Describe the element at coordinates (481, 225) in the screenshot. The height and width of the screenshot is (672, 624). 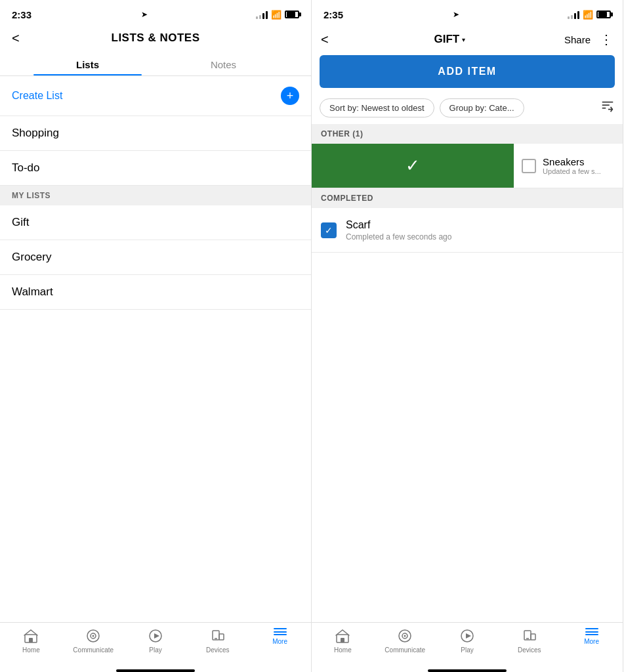
I see `scarf-item-name: Scarf` at that location.